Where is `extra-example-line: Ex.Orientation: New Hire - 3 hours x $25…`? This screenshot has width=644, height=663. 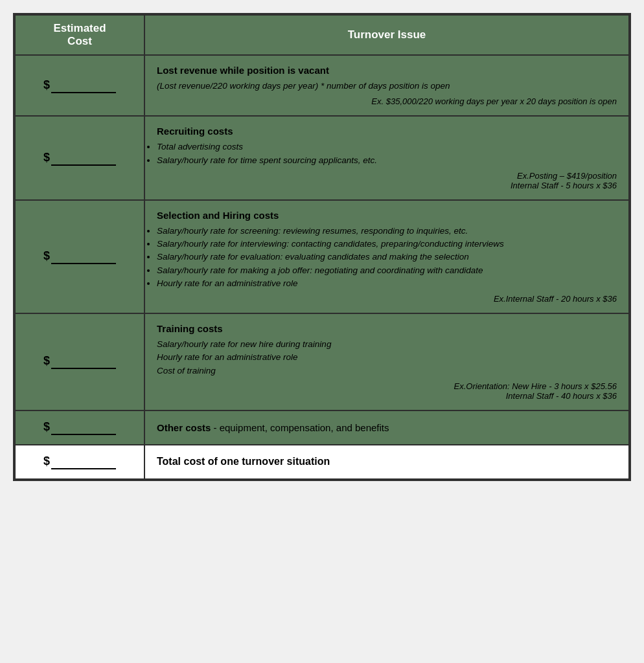 extra-example-line: Ex.Orientation: New Hire - 3 hours x $25… is located at coordinates (387, 386).